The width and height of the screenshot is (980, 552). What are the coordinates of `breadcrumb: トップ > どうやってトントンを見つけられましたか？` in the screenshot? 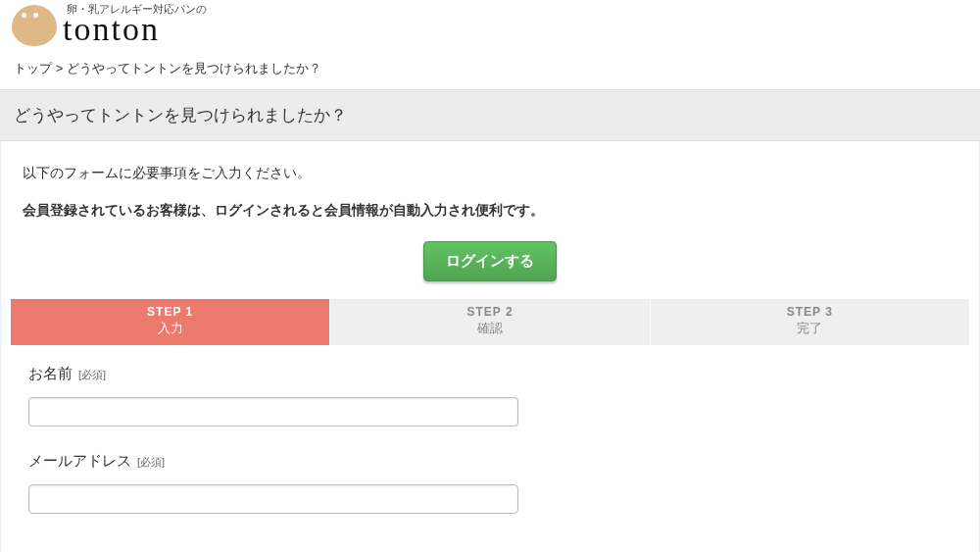 It's located at (490, 71).